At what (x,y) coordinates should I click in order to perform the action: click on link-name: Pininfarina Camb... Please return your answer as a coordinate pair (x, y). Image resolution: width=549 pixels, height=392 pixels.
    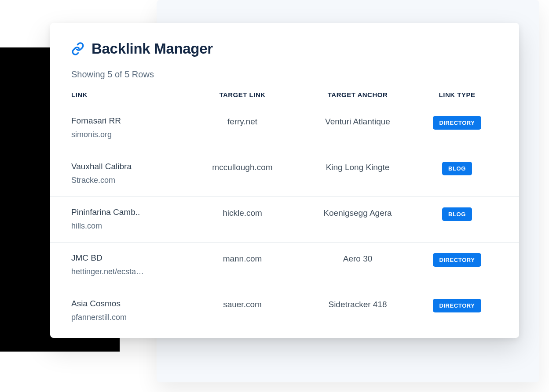
    Looking at the image, I should click on (122, 212).